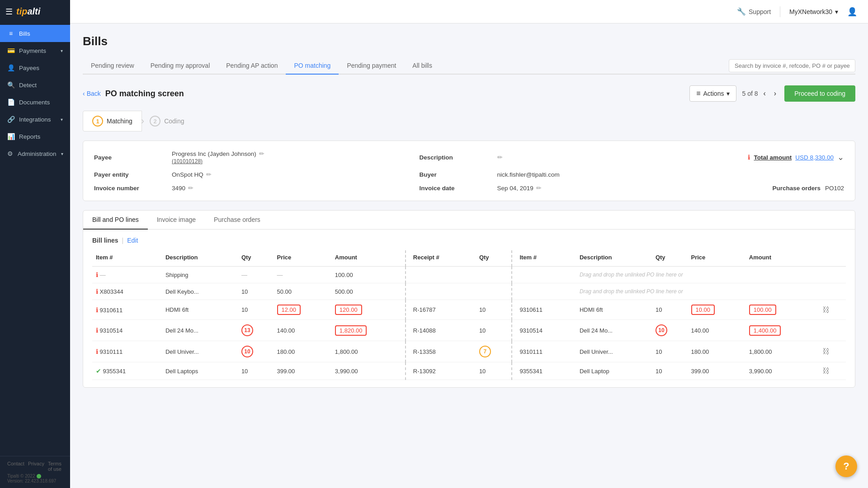 The height and width of the screenshot is (488, 868). Describe the element at coordinates (61, 119) in the screenshot. I see `integrations-arrow-icon: ▾` at that location.